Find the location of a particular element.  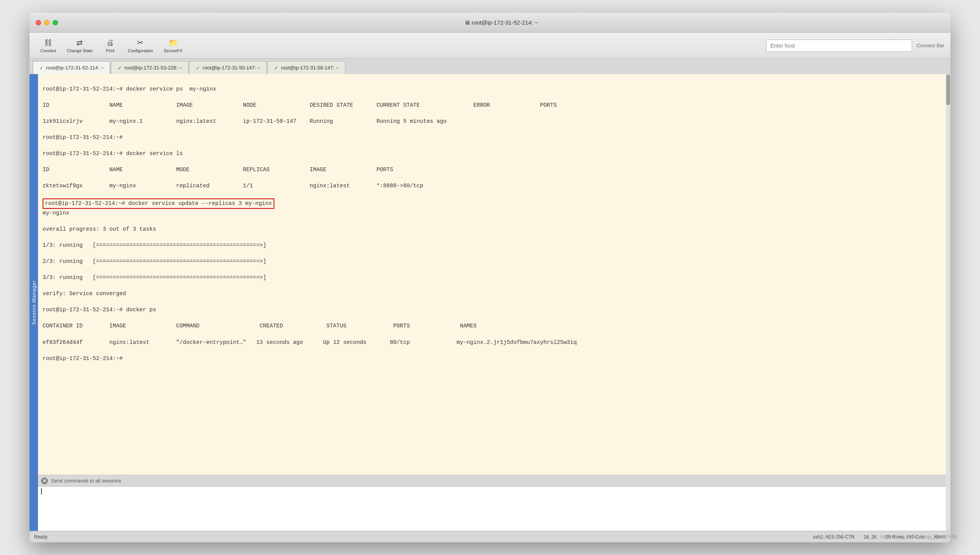

connect-button: ⛓ Connect is located at coordinates (48, 46).